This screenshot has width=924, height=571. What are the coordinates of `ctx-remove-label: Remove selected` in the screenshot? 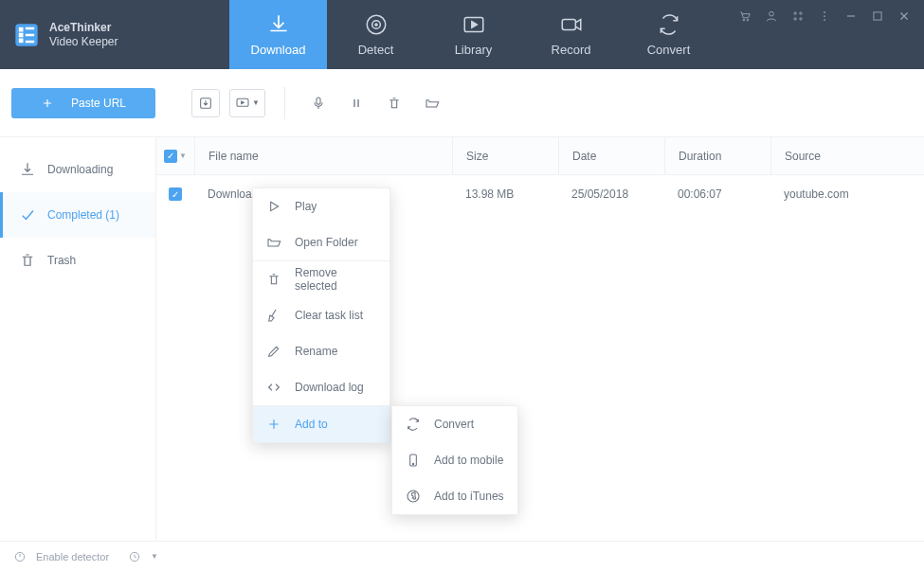 It's located at (335, 279).